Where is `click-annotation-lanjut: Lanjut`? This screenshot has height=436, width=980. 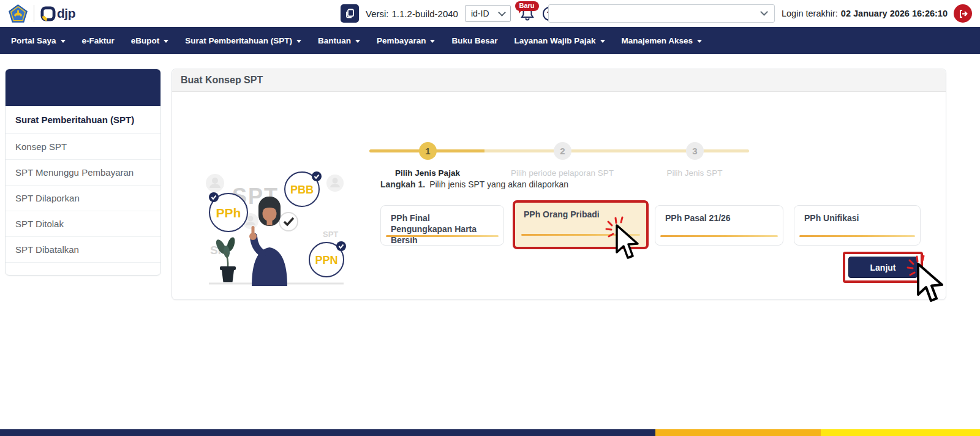 click-annotation-lanjut: Lanjut is located at coordinates (883, 267).